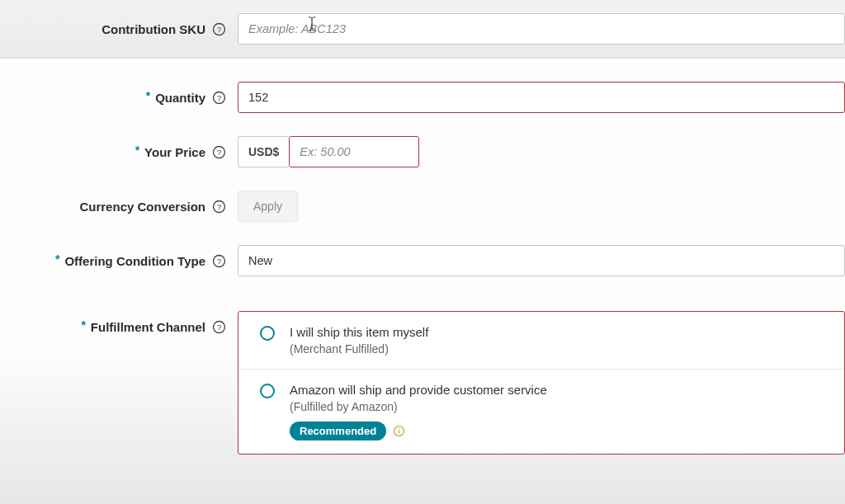  I want to click on condition-select: New, so click(541, 261).